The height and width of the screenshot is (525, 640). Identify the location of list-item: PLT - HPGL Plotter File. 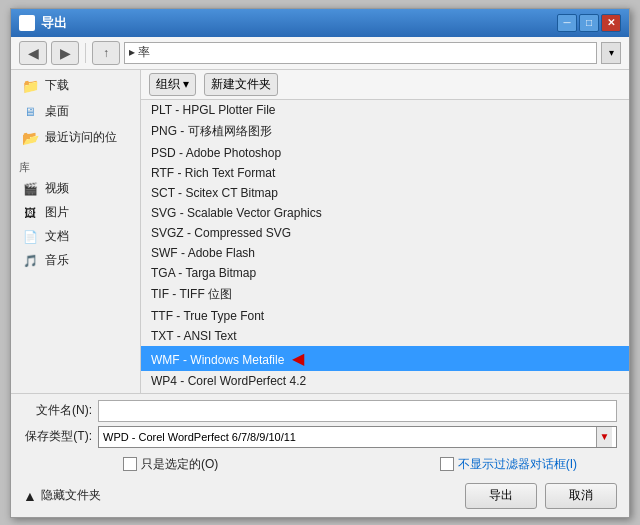
(385, 110).